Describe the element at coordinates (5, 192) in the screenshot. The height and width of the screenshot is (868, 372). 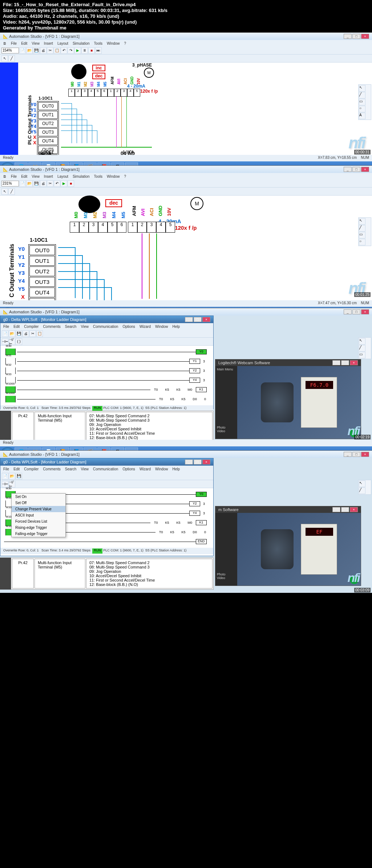
I see `tool-arrow-icon: ↖` at that location.